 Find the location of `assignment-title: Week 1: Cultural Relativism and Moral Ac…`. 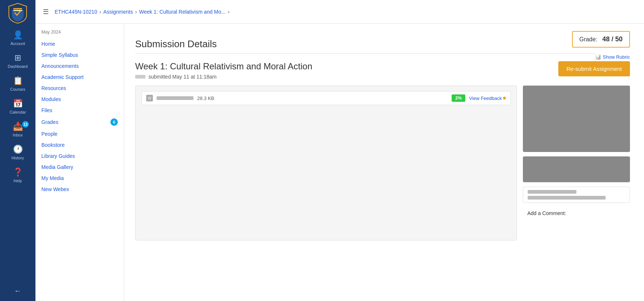

assignment-title: Week 1: Cultural Relativism and Moral Ac… is located at coordinates (383, 66).